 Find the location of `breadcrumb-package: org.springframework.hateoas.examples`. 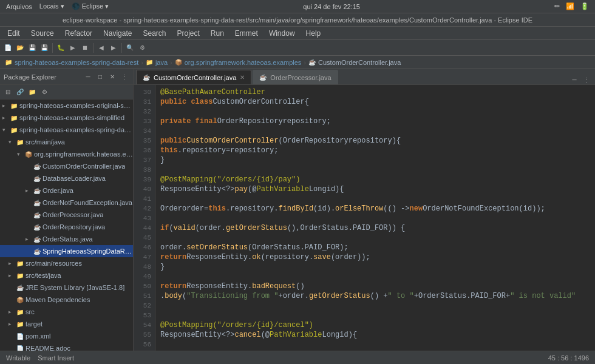

breadcrumb-package: org.springframework.hateoas.examples is located at coordinates (243, 62).